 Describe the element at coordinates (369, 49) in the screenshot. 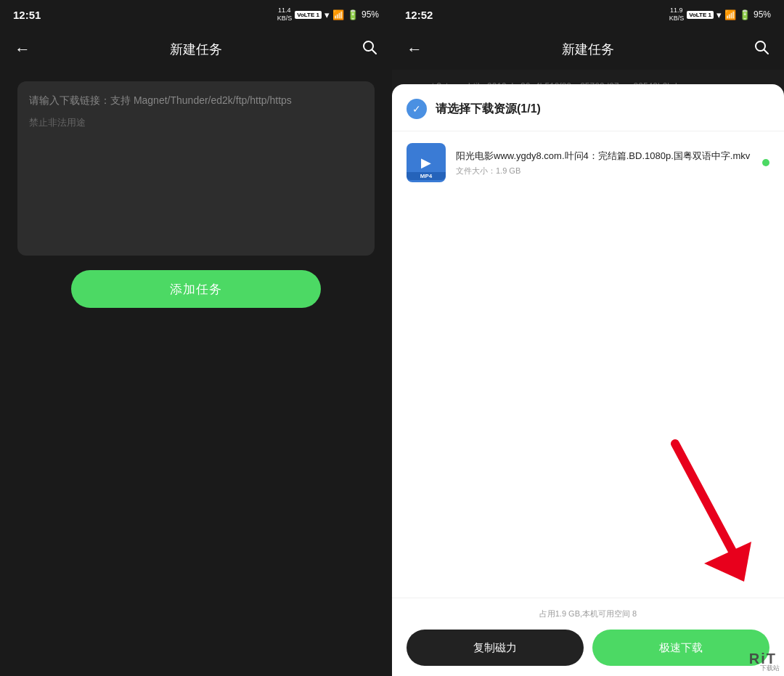

I see `left-search-button` at that location.